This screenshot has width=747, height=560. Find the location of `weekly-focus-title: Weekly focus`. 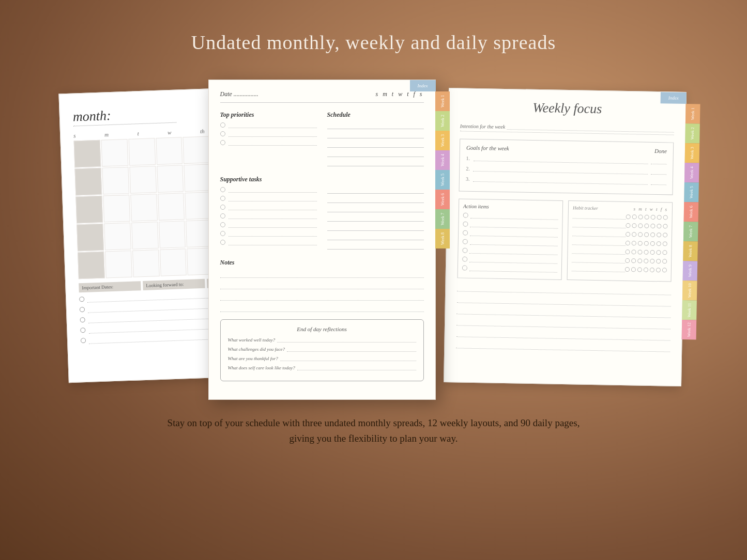

weekly-focus-title: Weekly focus is located at coordinates (567, 108).